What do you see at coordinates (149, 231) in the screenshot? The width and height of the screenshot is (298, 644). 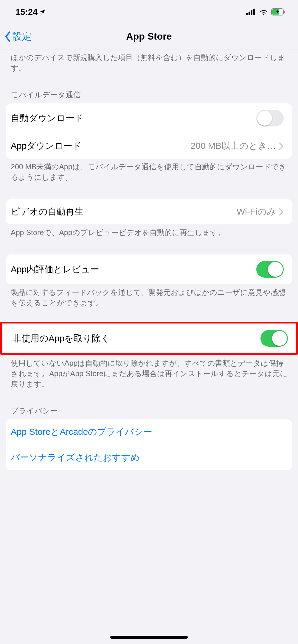 I see `video-footer: App Storeで、Appのプレビュービデオを自動的に再生します。` at bounding box center [149, 231].